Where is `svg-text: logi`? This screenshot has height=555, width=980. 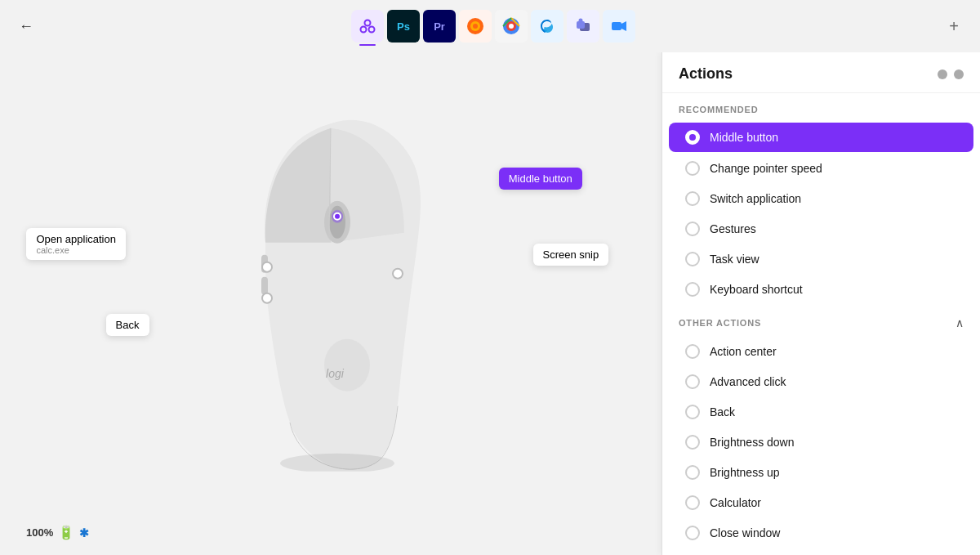
svg-text: logi is located at coordinates (335, 373).